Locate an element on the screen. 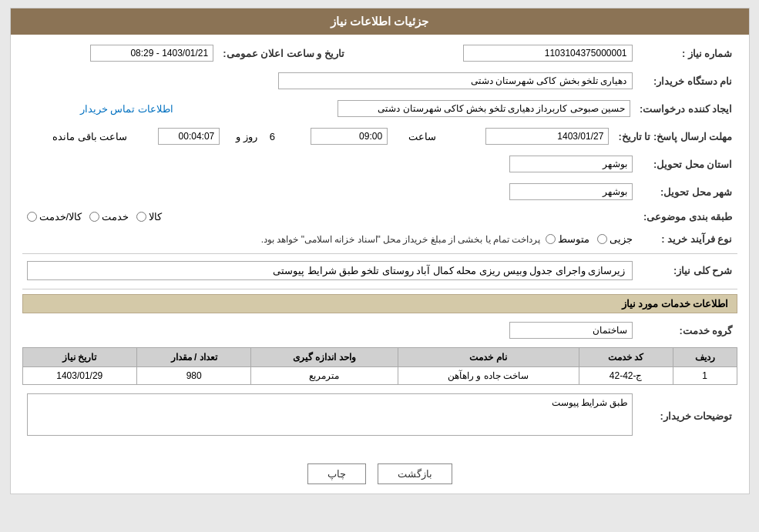  label-buyer-org: نام دستگاه خریدار: is located at coordinates (687, 81).